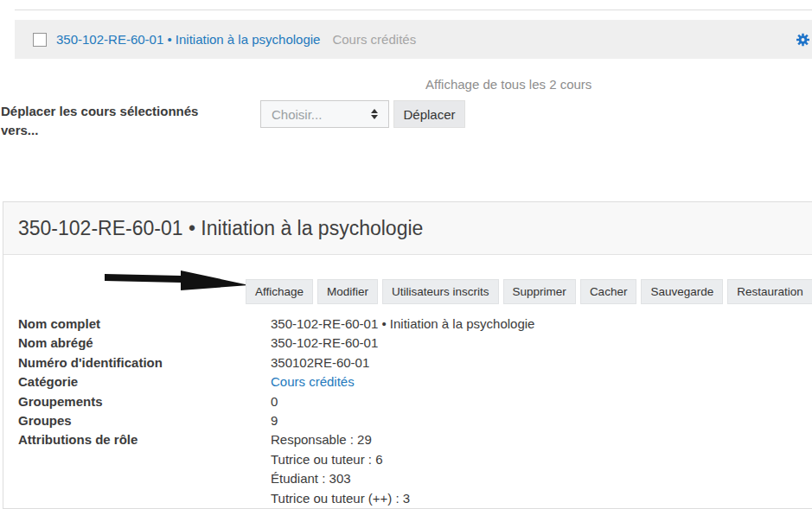  I want to click on detail-label: Nom abrégé, so click(144, 343).